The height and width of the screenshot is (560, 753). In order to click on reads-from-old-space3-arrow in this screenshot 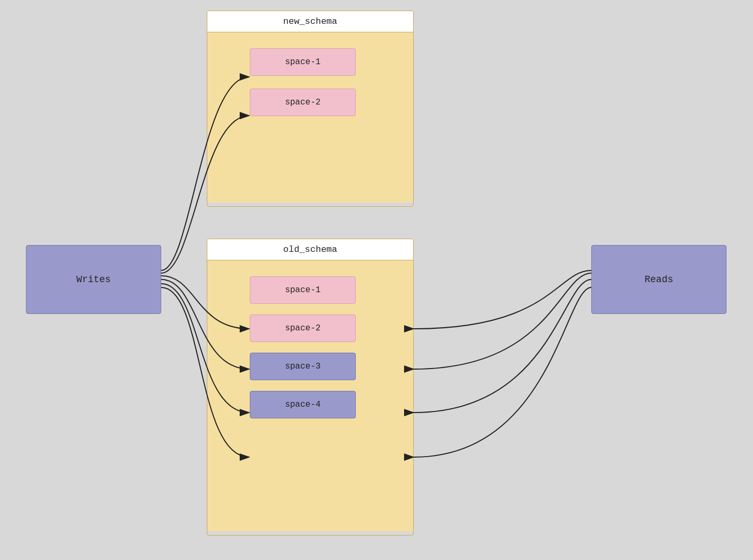, I will do `click(503, 346)`.